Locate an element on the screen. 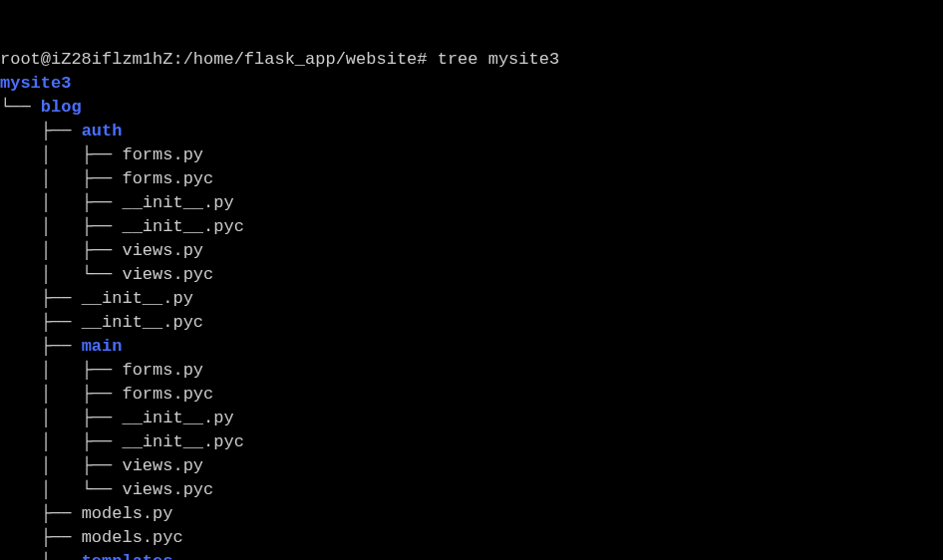  dir-blog: blog is located at coordinates (62, 108).